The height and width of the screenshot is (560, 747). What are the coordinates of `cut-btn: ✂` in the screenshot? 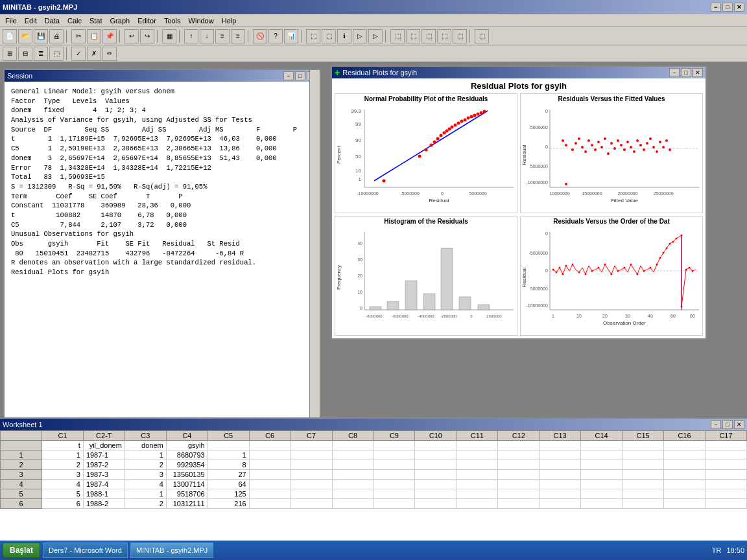 It's located at (78, 36).